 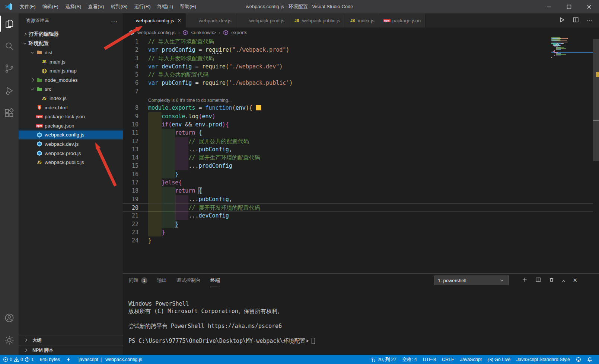 I want to click on status-js-standard-style: JavaScript Standard Style, so click(x=543, y=360).